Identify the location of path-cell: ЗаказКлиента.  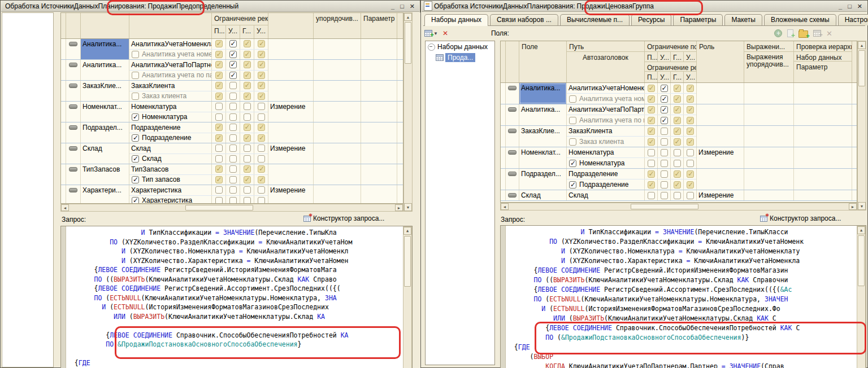
(171, 86).